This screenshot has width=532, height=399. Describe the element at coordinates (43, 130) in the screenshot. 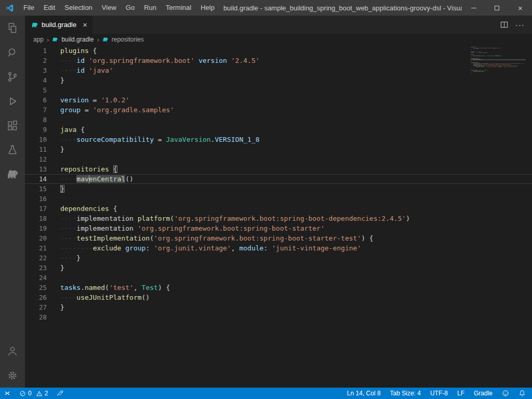

I see `line-number: 9` at that location.